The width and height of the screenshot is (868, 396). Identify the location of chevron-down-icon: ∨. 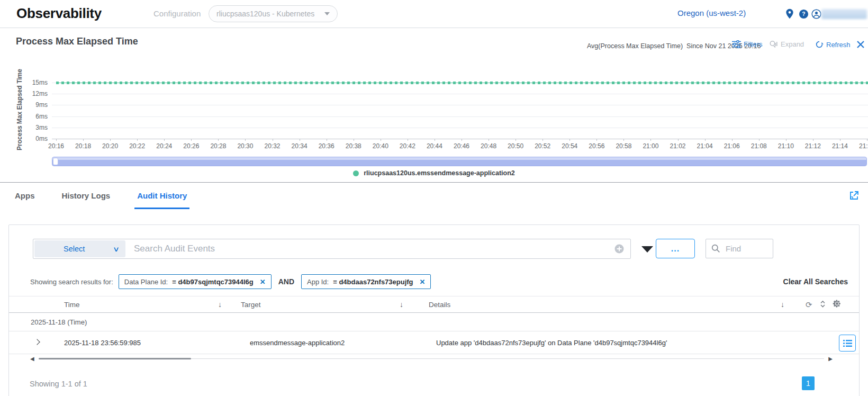
(116, 249).